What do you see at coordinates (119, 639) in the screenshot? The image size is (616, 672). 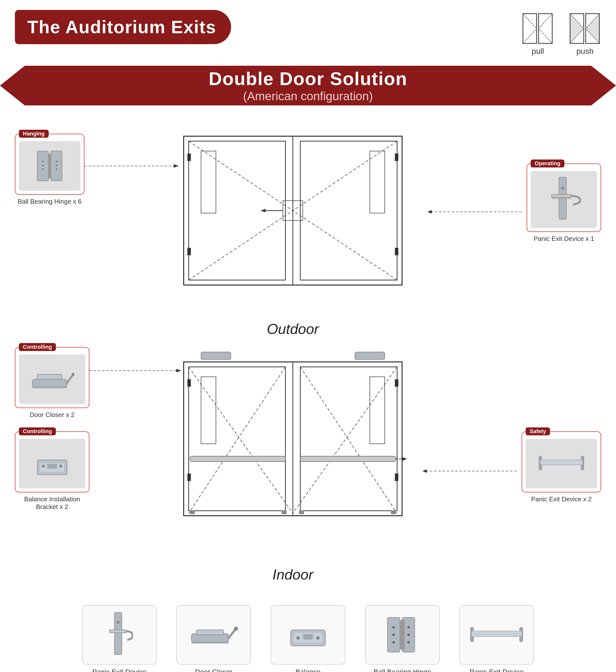 I see `product-item-0: Panic Exit Device DDPD014` at bounding box center [119, 639].